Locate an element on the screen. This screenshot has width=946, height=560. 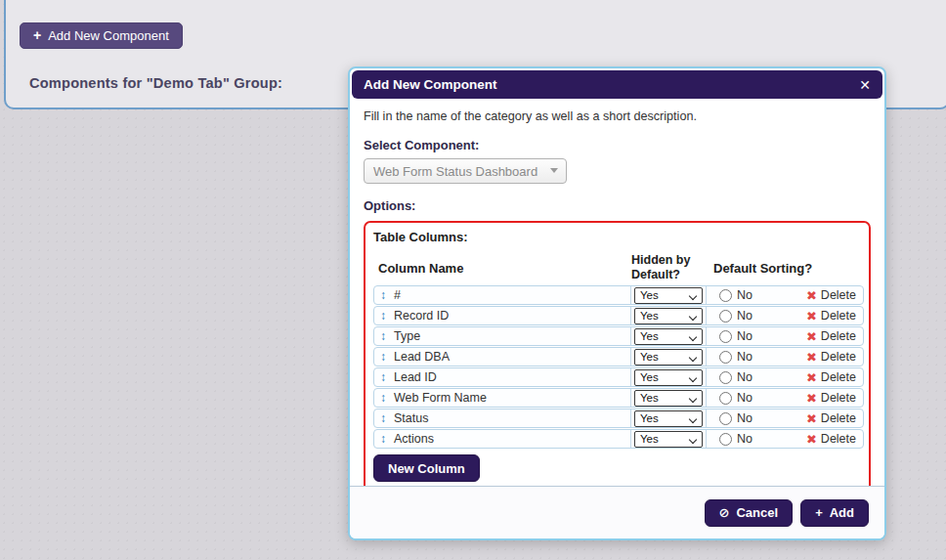
add-label: Add is located at coordinates (842, 512).